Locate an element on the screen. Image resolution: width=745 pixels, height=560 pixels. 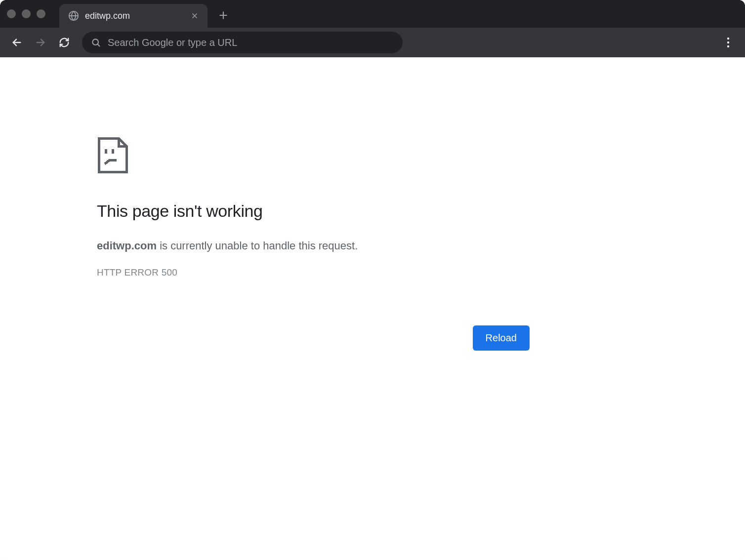
toolbar is located at coordinates (372, 42).